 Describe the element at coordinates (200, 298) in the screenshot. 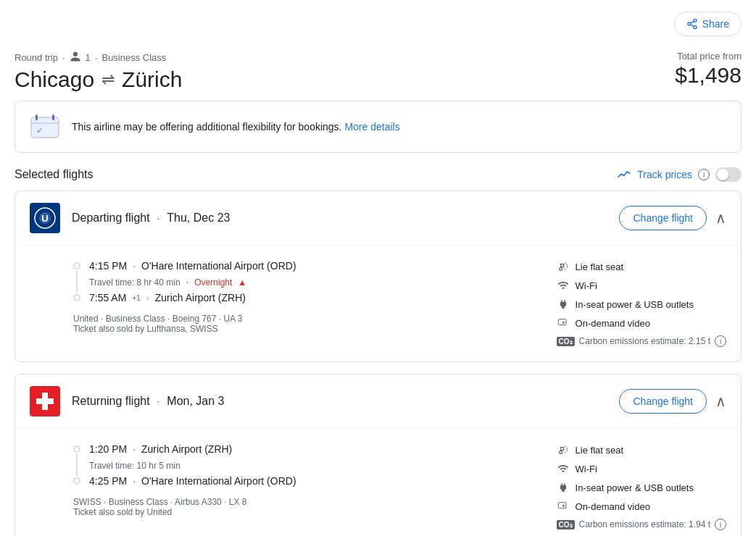

I see `arrive-airport: Zurich Airport (ZRH)` at that location.